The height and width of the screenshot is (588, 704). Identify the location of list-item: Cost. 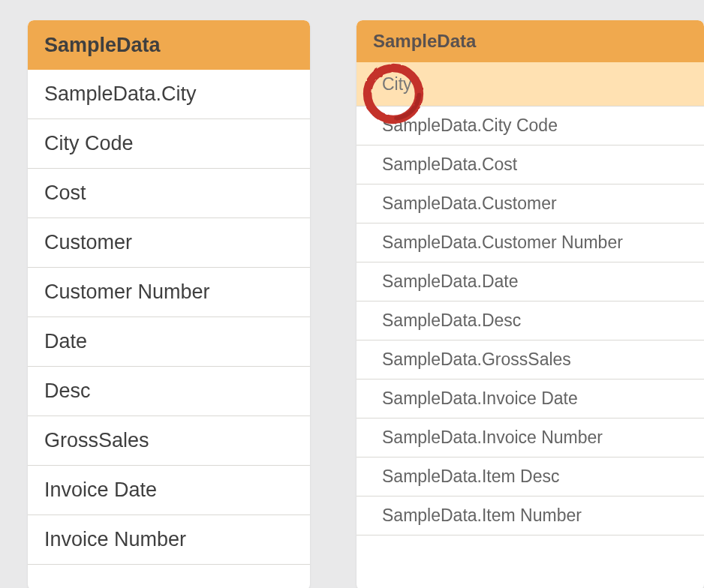
(169, 194).